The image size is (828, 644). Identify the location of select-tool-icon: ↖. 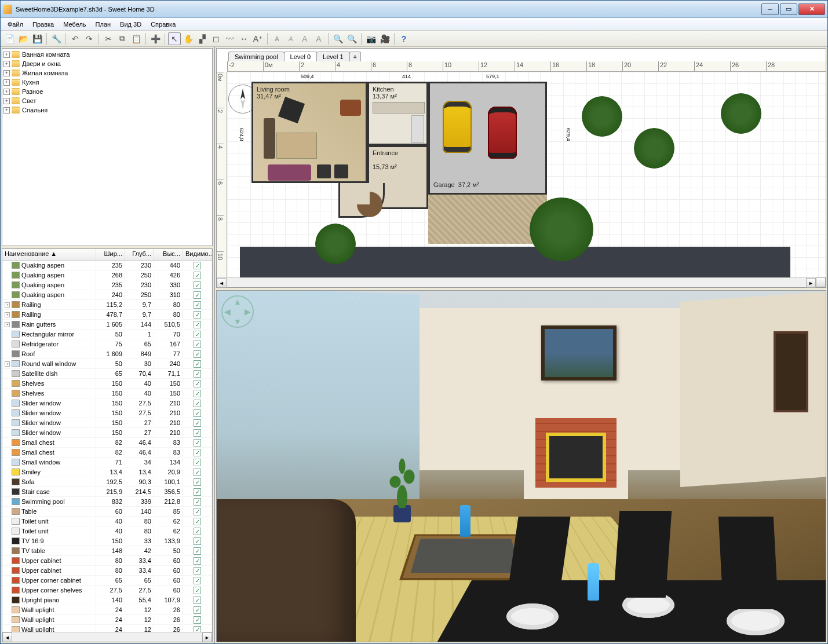
(174, 39).